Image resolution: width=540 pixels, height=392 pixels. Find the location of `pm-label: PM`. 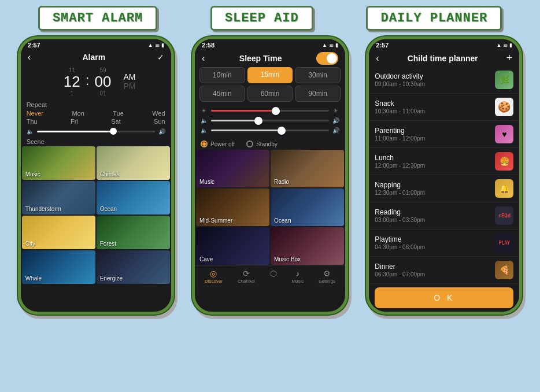

pm-label: PM is located at coordinates (130, 86).